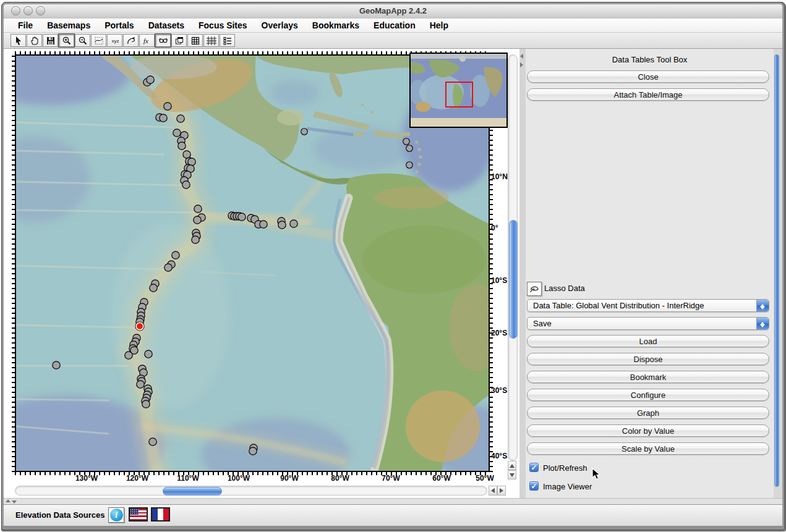 The image size is (786, 532). Describe the element at coordinates (522, 56) in the screenshot. I see `collapse-left-icon` at that location.